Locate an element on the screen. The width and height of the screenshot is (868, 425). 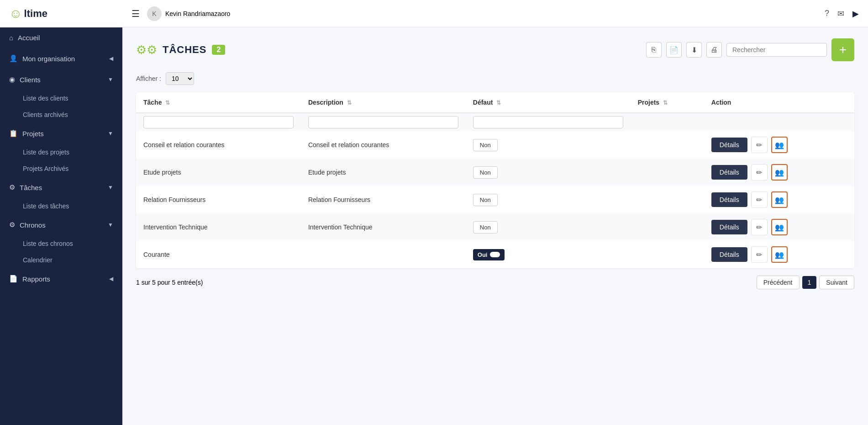
filter-tache is located at coordinates (218, 122).